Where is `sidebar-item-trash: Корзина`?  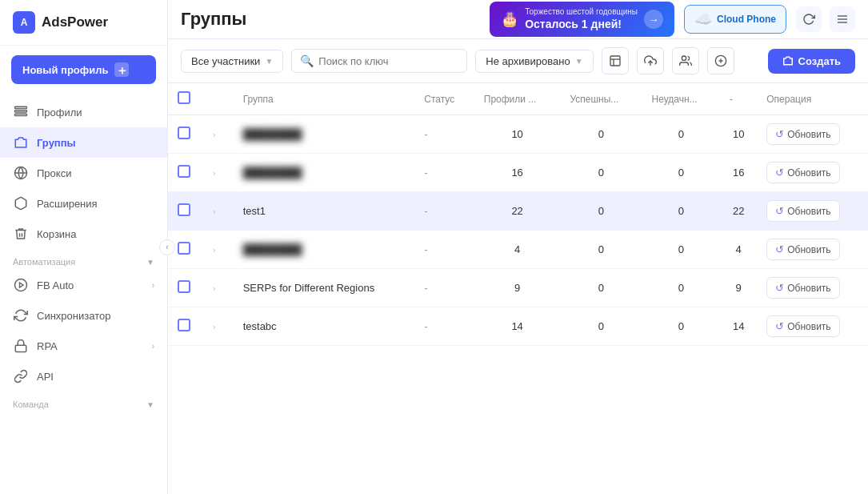
sidebar-item-trash: Корзина is located at coordinates (83, 234).